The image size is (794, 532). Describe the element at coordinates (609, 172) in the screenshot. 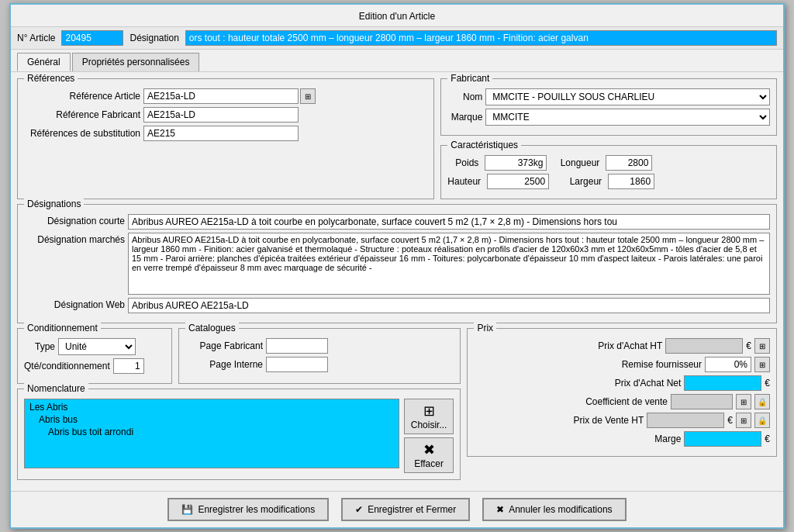

I see `caracteristiques-group: Caractéristiques Poids Longueur Hauteur …` at that location.